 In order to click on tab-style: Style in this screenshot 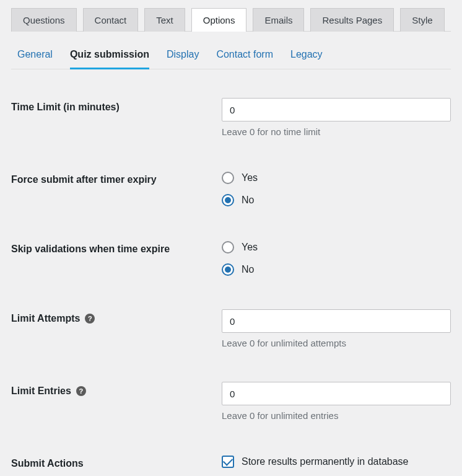, I will do `click(422, 20)`.